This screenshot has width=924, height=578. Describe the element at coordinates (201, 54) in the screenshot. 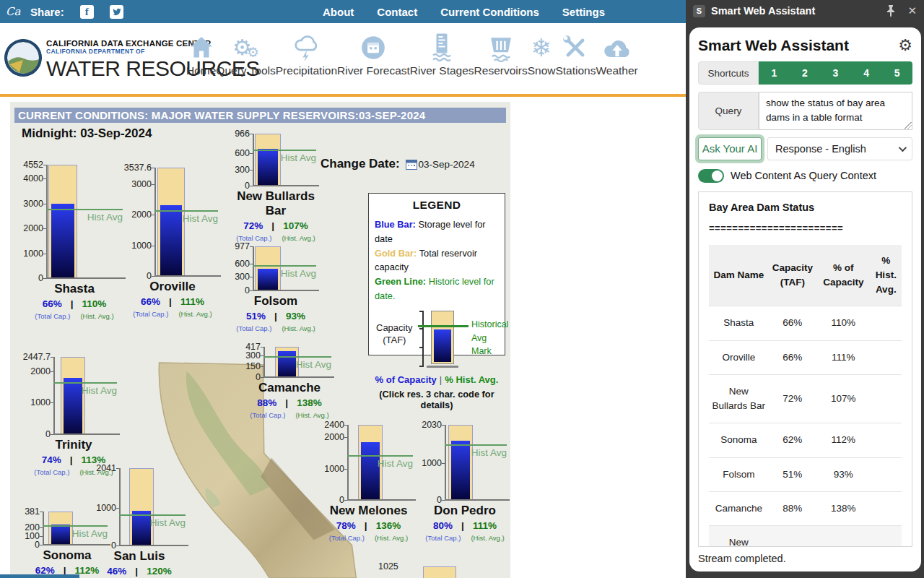

I see `nav-item-home: Home` at that location.